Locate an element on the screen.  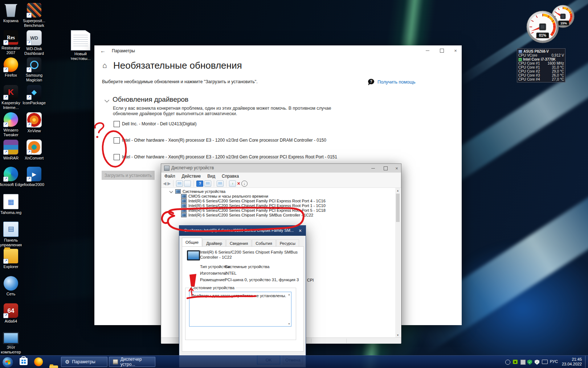
desktop-icon: ↗ Новый текстовы... is located at coordinates (81, 46).